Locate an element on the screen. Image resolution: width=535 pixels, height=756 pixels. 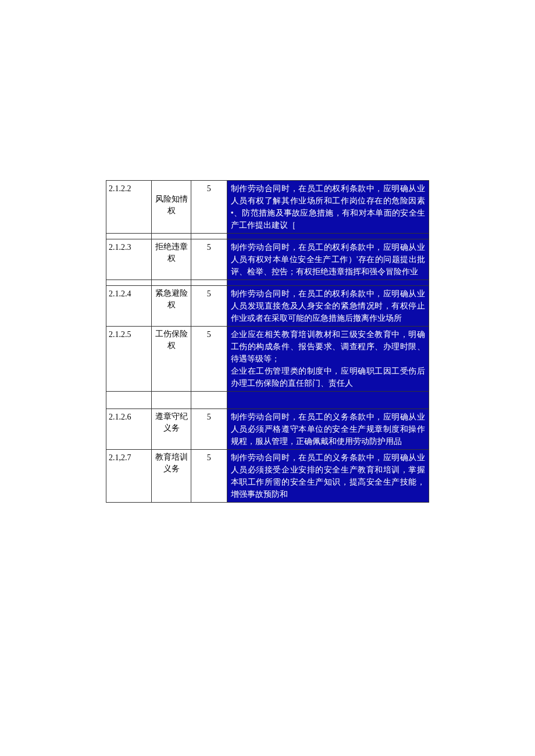
table-row: 2.1.2.6遵章守纪义务5制作劳动合同时，在员工的义务条款中，应明确从业人员必… is located at coordinates (268, 429).